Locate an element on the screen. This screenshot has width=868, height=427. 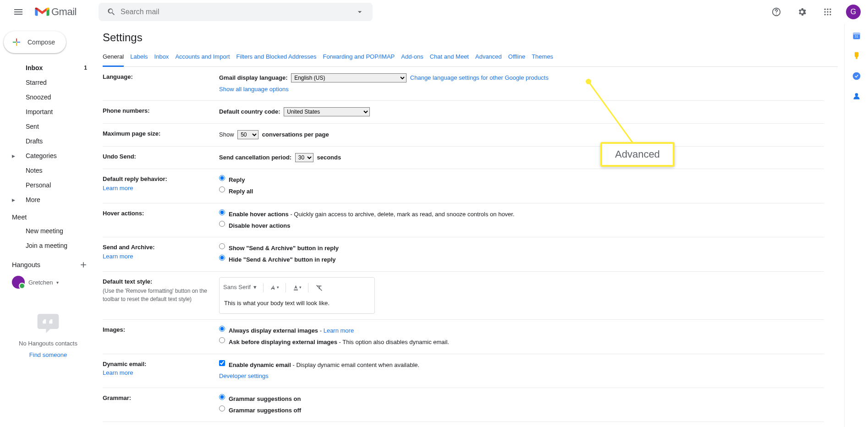
nav-list: Inbox1StarredSnoozedImportantSentDrafts▸… is located at coordinates (48, 134).